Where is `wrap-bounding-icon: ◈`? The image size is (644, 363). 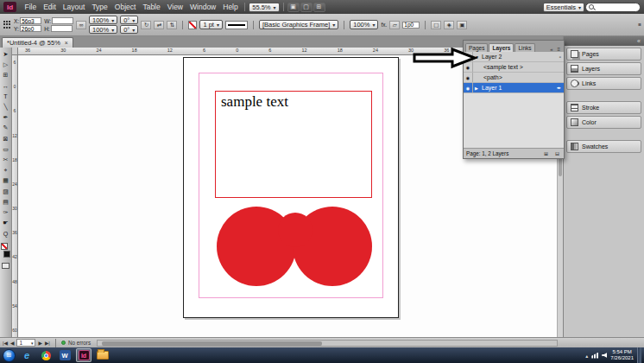
wrap-bounding-icon: ◈ is located at coordinates (449, 25).